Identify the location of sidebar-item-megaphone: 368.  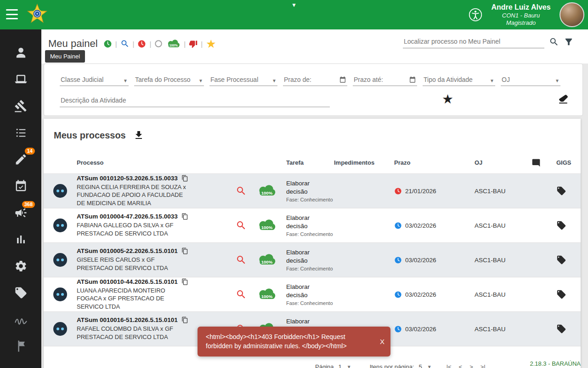
(21, 213).